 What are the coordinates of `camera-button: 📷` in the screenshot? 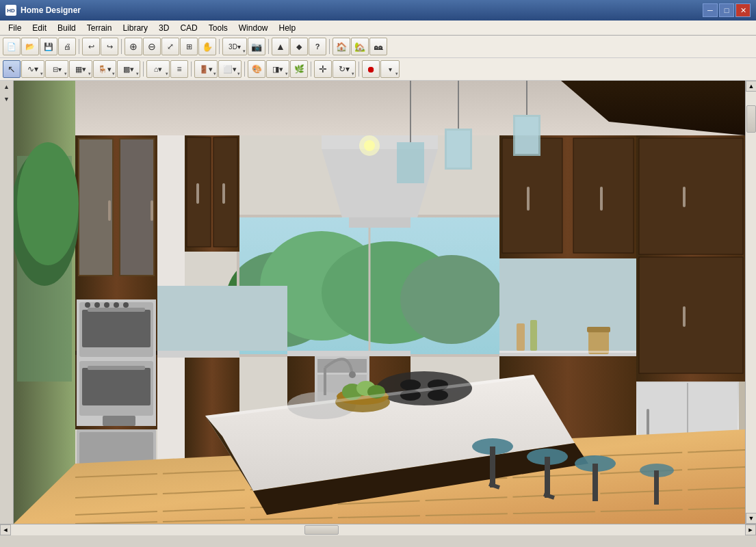 It's located at (257, 46).